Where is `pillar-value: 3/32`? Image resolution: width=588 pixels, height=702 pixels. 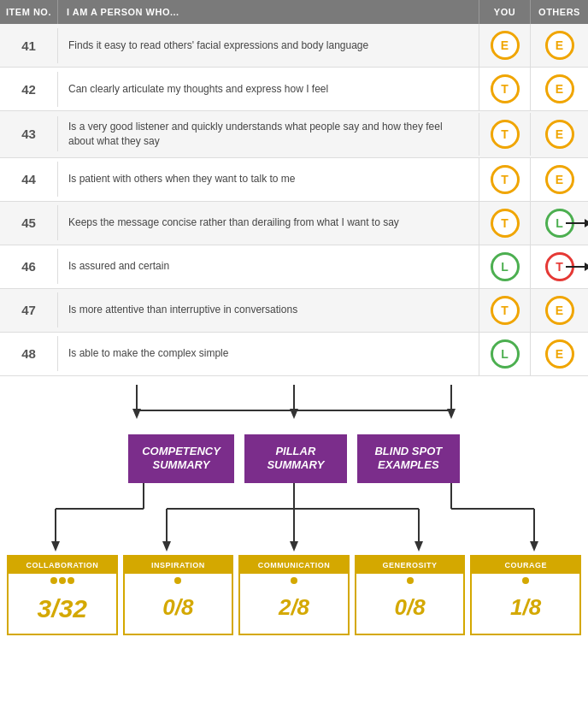
pillar-value: 3/32 is located at coordinates (62, 611).